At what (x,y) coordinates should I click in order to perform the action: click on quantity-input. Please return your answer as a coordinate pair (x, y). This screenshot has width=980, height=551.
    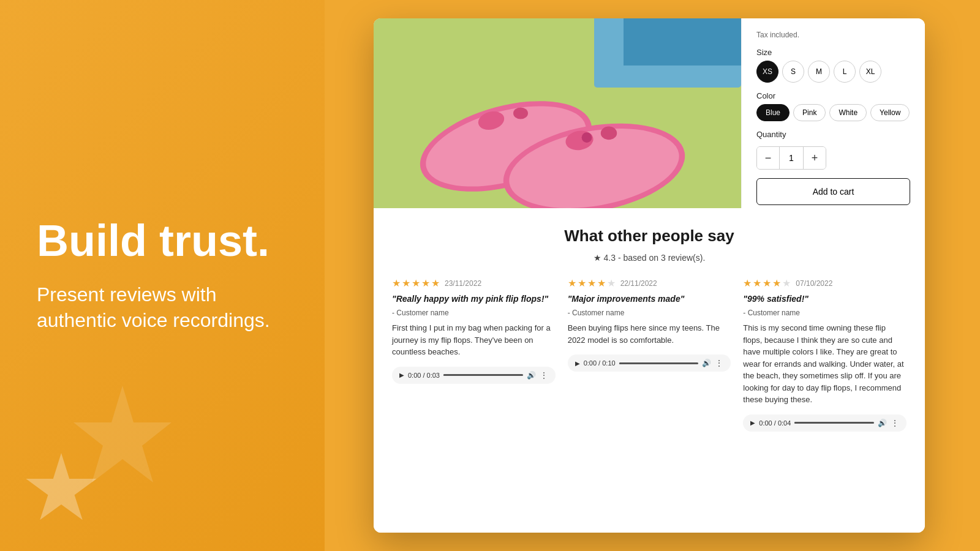
    Looking at the image, I should click on (791, 158).